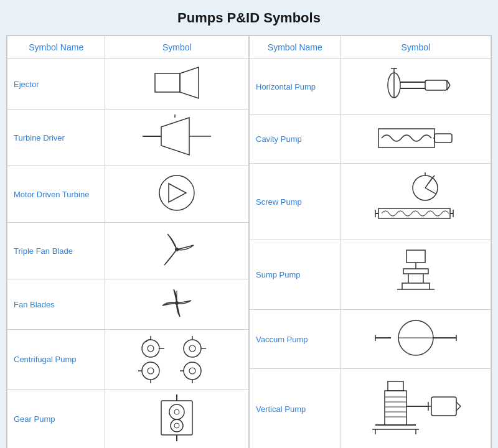  Describe the element at coordinates (416, 139) in the screenshot. I see `cavity-pump-symbol` at that location.